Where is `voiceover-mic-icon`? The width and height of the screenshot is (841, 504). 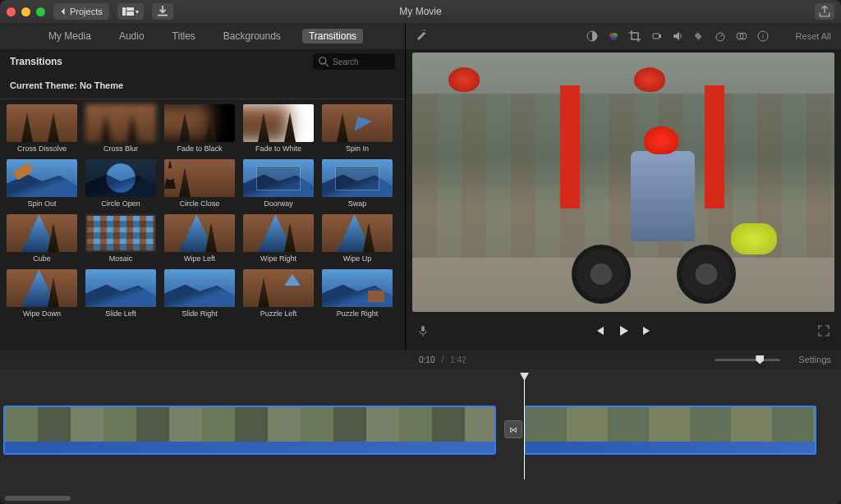 voiceover-mic-icon is located at coordinates (423, 332).